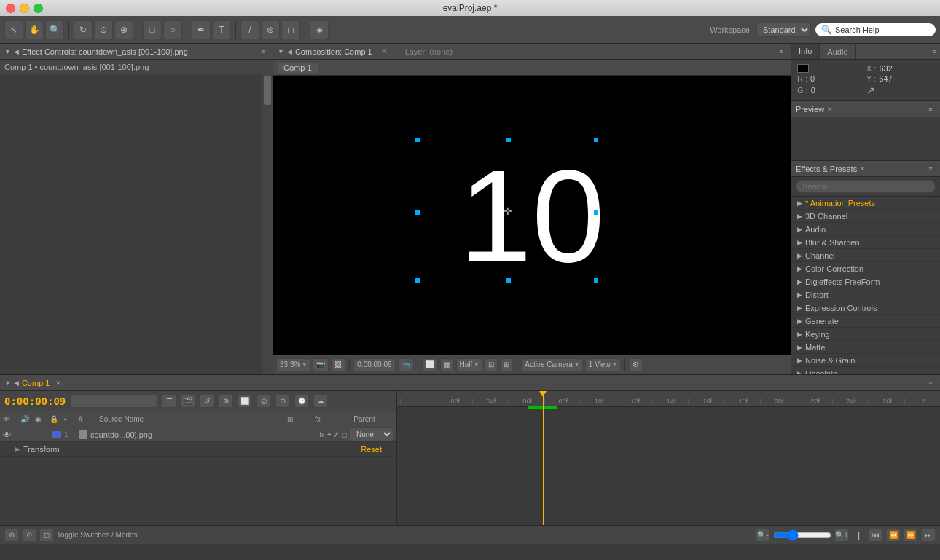  What do you see at coordinates (406, 365) in the screenshot?
I see `camera-btn: 📹` at bounding box center [406, 365].